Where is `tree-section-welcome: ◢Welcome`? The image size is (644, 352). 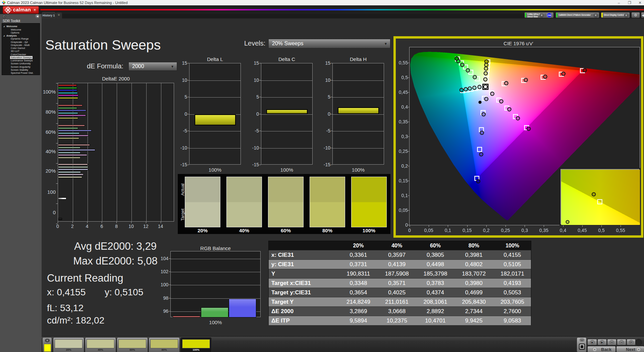 tree-section-welcome: ◢Welcome is located at coordinates (21, 26).